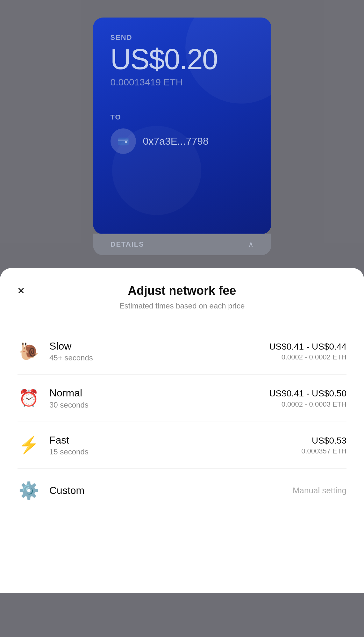  What do you see at coordinates (127, 244) in the screenshot?
I see `details-label: DETAILS` at bounding box center [127, 244].